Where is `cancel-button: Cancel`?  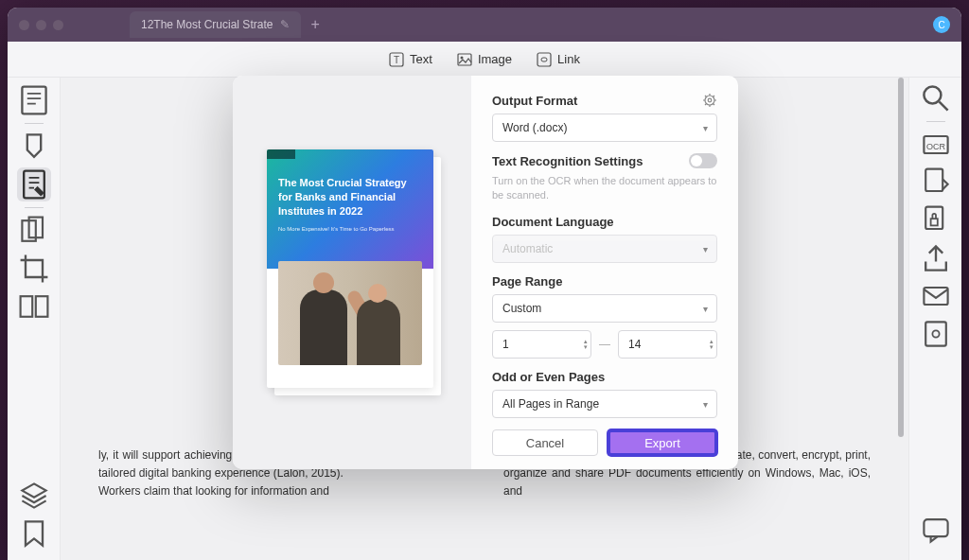
cancel-button: Cancel is located at coordinates (545, 443).